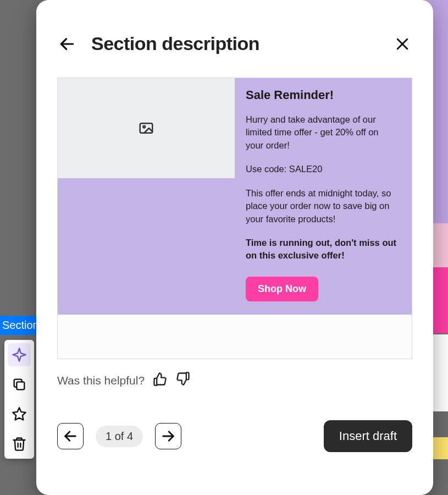  Describe the element at coordinates (101, 381) in the screenshot. I see `feedback-prompt: Was this helpful?` at that location.